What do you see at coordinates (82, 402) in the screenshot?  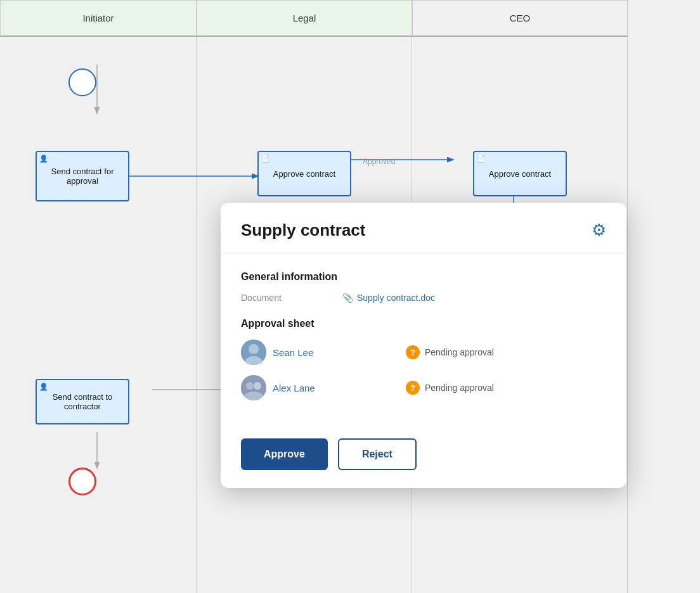 I see `task-send-contractor: 👤 Send contract to contractor` at bounding box center [82, 402].